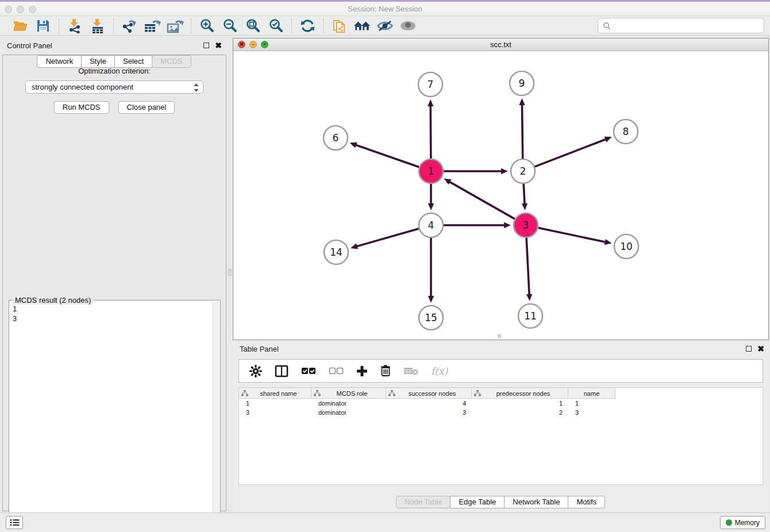 Image resolution: width=770 pixels, height=532 pixels. Describe the element at coordinates (82, 107) in the screenshot. I see `run-mcds-button: Run MCDS` at that location.